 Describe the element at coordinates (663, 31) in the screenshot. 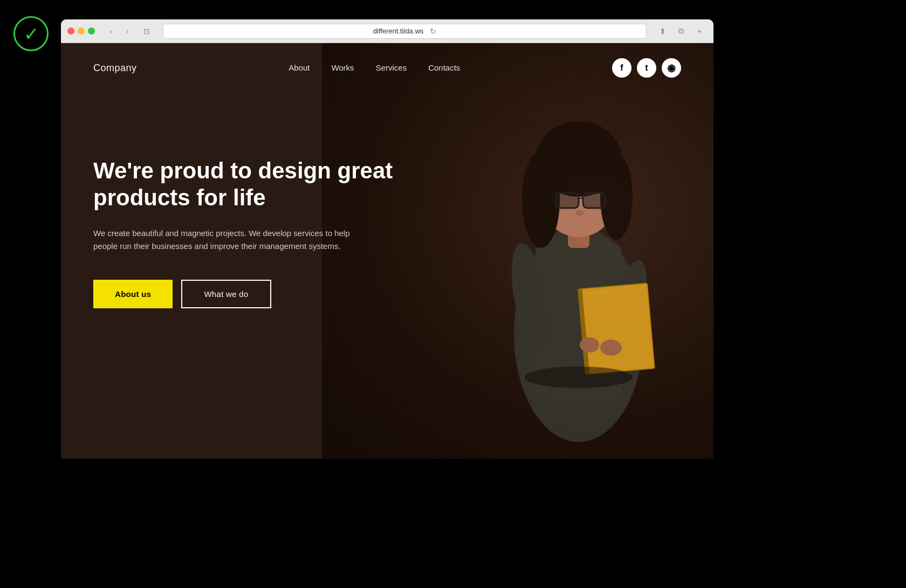

I see `share-button: ⬆` at that location.